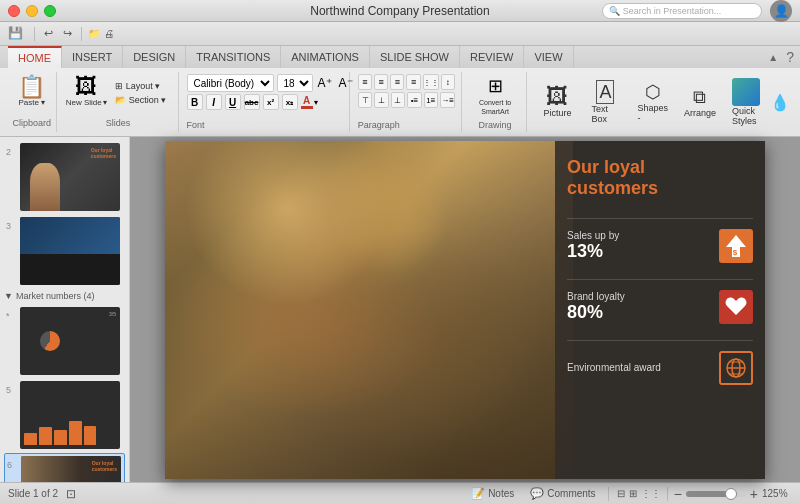 This screenshot has height=503, width=800. Describe the element at coordinates (398, 100) in the screenshot. I see `align-bottom-button: ⊥` at that location.